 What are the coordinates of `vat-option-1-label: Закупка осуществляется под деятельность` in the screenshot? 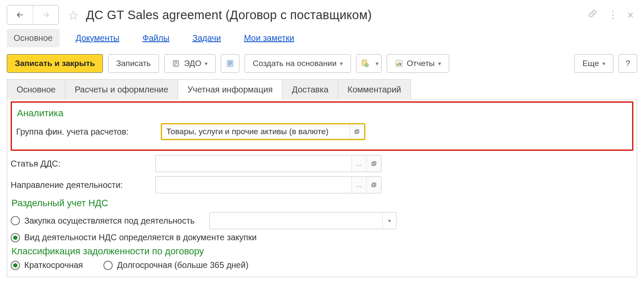 It's located at (110, 221).